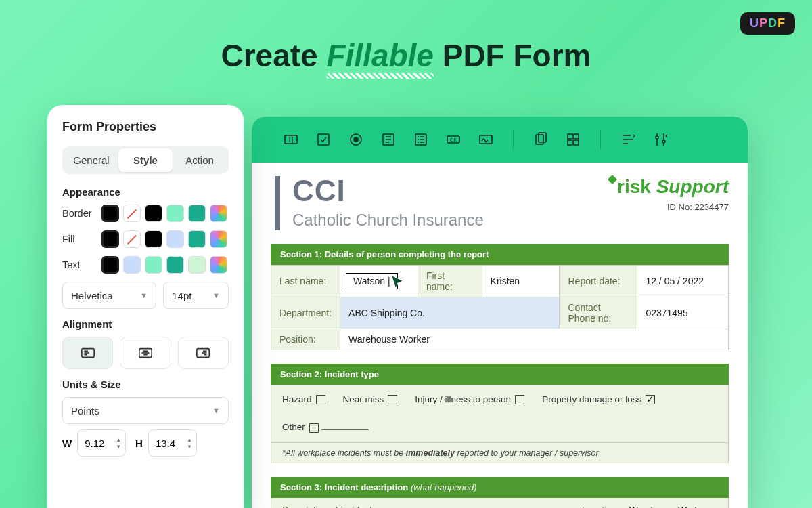  Describe the element at coordinates (145, 160) in the screenshot. I see `tab-style: Style` at that location.